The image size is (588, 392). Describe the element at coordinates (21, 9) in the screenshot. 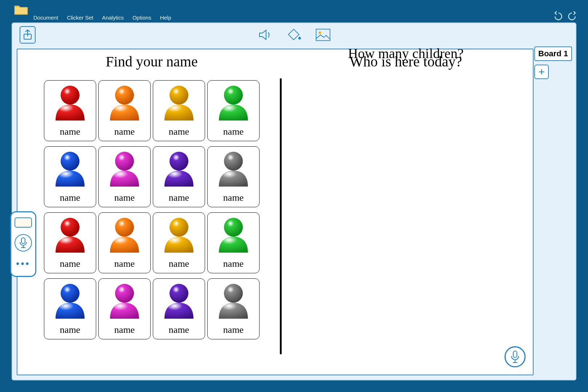

I see `open-folder-icon` at that location.